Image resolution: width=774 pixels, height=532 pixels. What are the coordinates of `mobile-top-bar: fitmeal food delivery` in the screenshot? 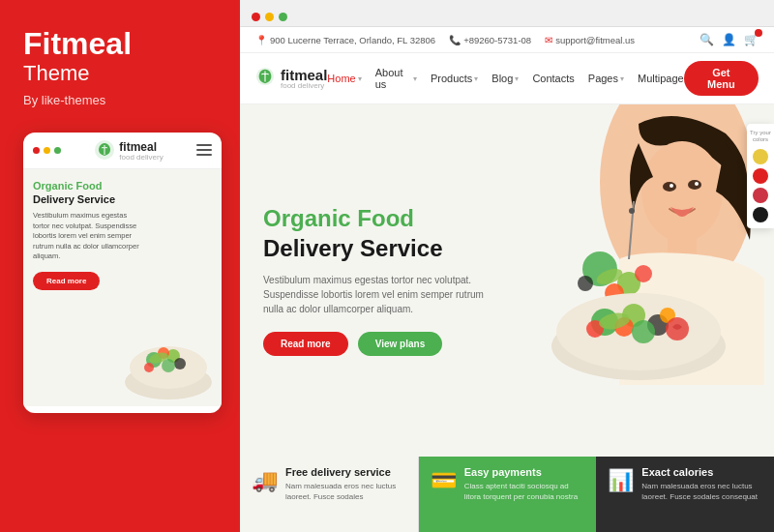 It's located at (122, 151).